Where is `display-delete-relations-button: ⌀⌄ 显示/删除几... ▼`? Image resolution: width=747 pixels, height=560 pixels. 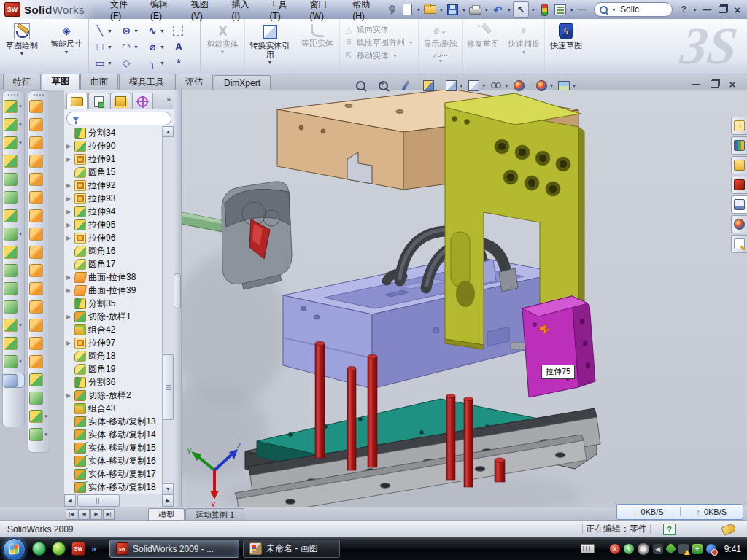 display-delete-relations-button: ⌀⌄ 显示/删除几... ▼ is located at coordinates (441, 42).